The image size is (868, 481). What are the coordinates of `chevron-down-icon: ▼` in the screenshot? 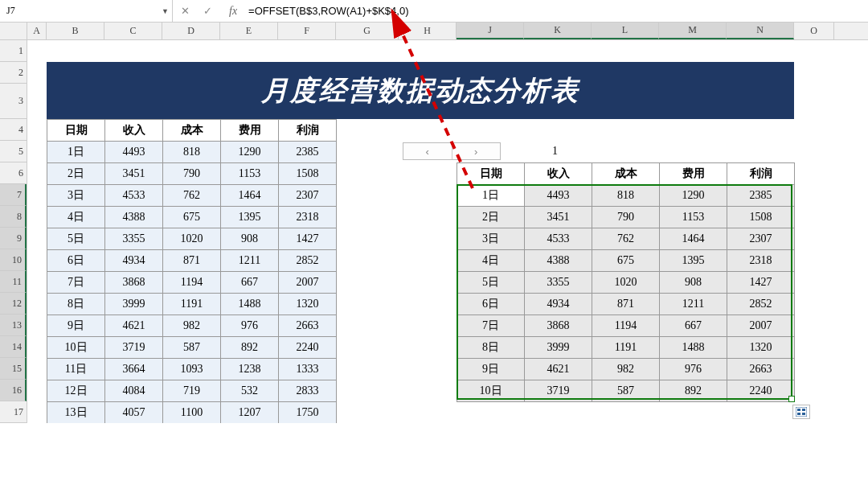 It's located at (166, 11).